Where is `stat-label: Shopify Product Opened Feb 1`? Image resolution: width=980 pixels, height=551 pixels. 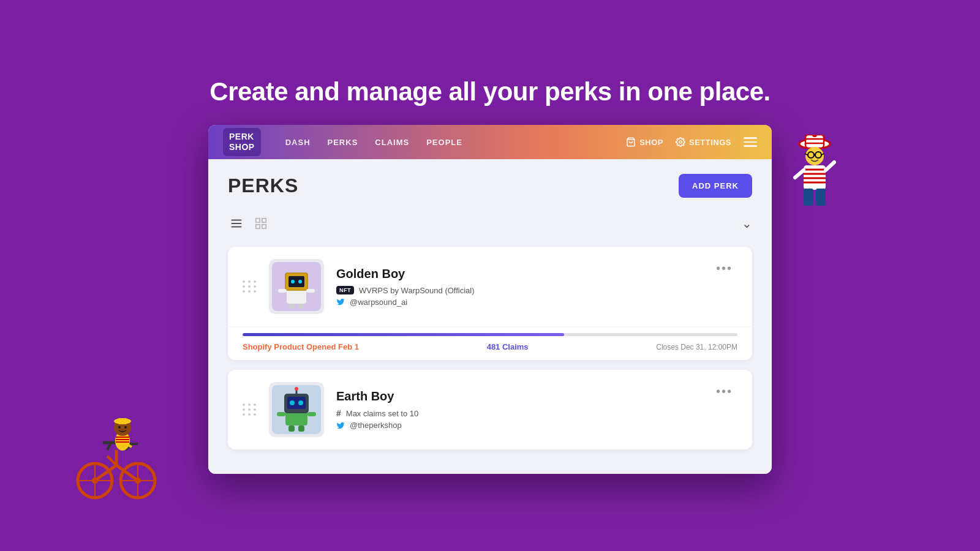
stat-label: Shopify Product Opened Feb 1 is located at coordinates (301, 347).